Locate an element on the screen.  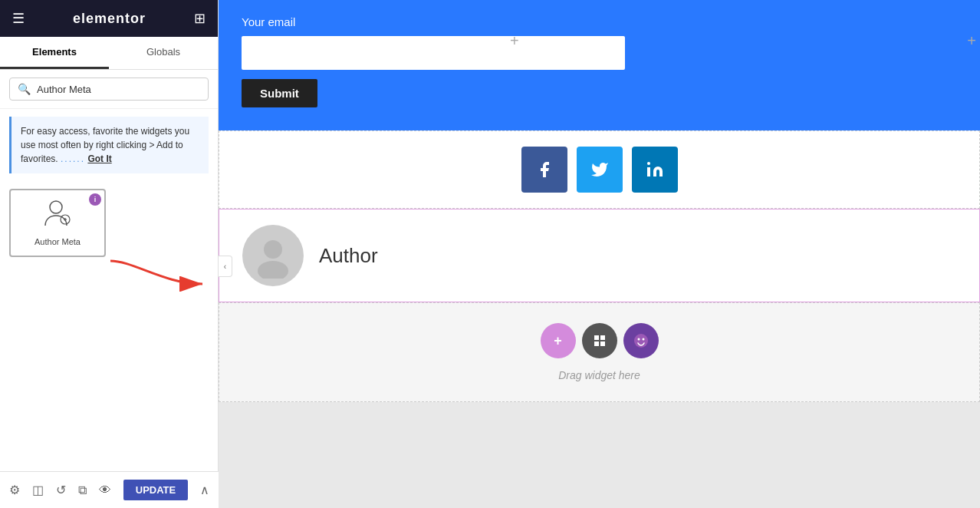
search-container: 🔍 is located at coordinates (109, 89).